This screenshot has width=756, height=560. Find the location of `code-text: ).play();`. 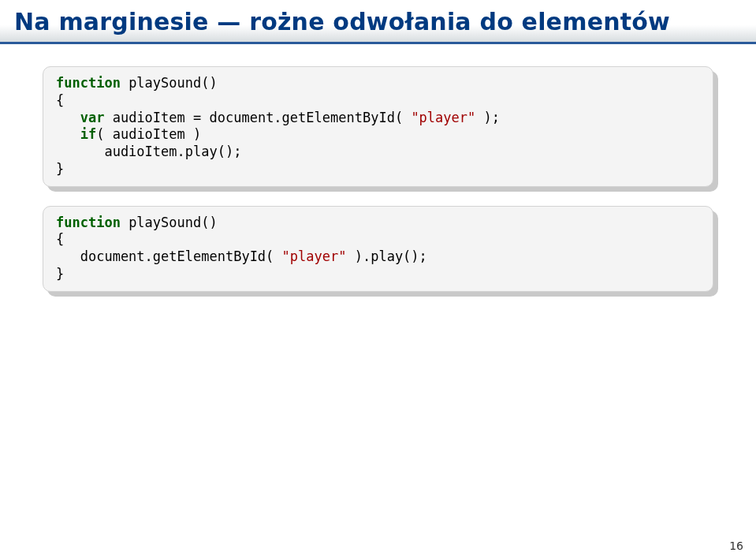

code-text: ).play(); is located at coordinates (386, 256).